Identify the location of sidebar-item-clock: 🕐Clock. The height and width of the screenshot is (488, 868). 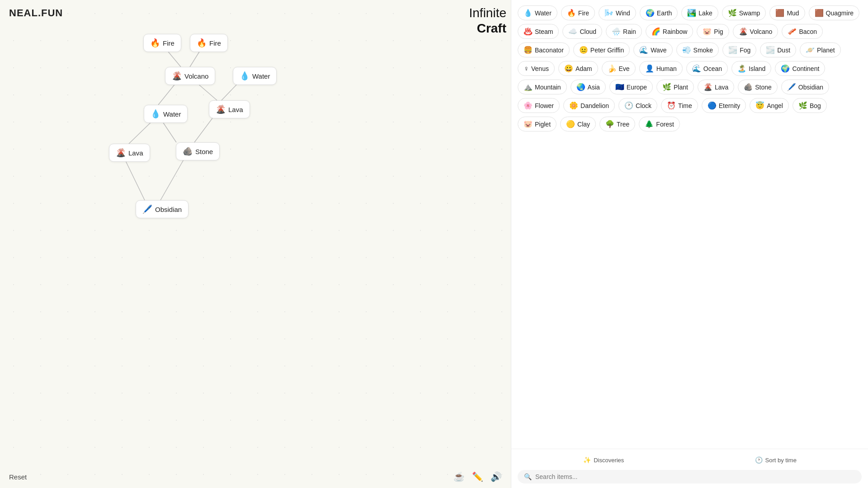
(638, 106).